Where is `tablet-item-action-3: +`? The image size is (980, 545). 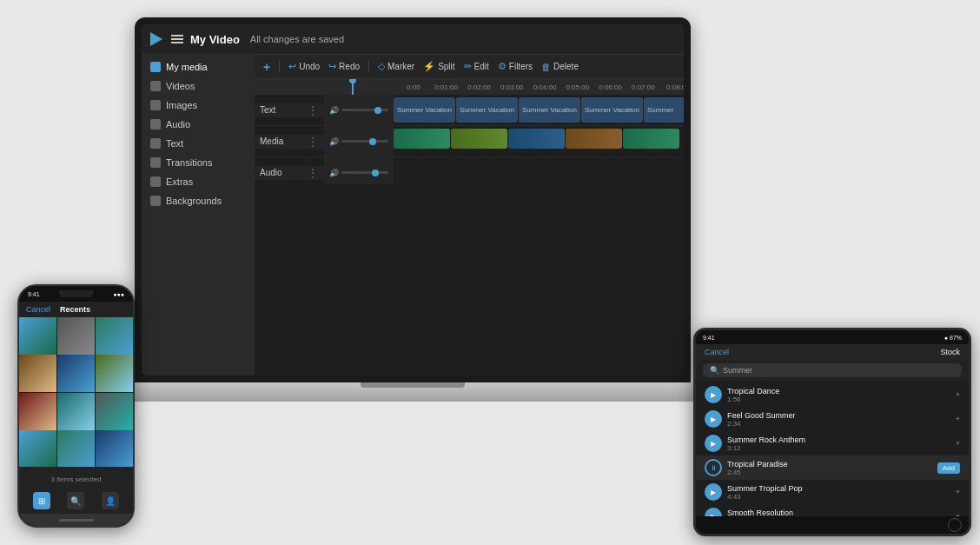
tablet-item-action-3: + is located at coordinates (957, 443).